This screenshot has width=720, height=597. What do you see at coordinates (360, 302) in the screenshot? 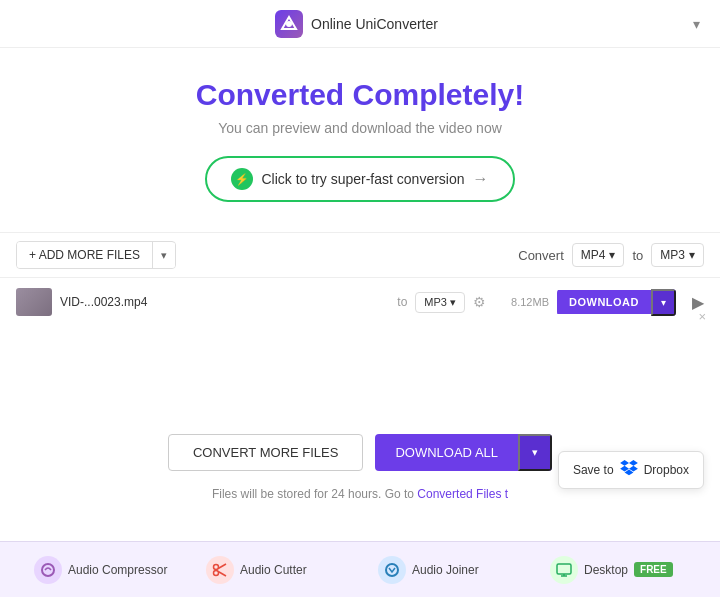
I see `file-row: VID-...0023.mp4 to MP3 ▾ ⚙ 8.12MB DOWNLO…` at bounding box center [360, 302].